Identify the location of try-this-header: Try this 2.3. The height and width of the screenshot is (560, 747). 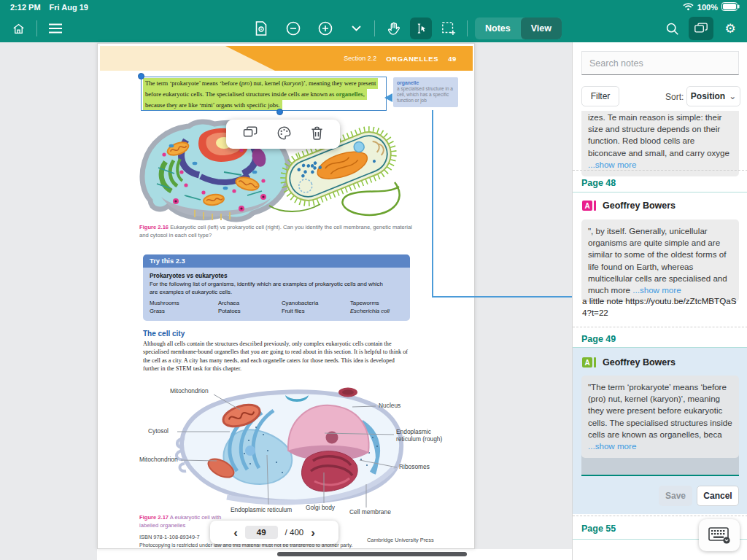
(276, 261).